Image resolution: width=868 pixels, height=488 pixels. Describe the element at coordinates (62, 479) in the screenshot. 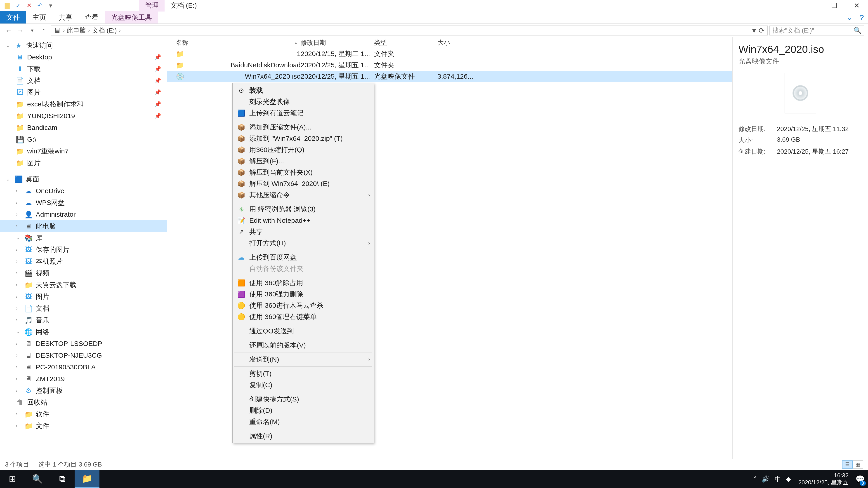

I see `task-view-button: ⧉` at that location.